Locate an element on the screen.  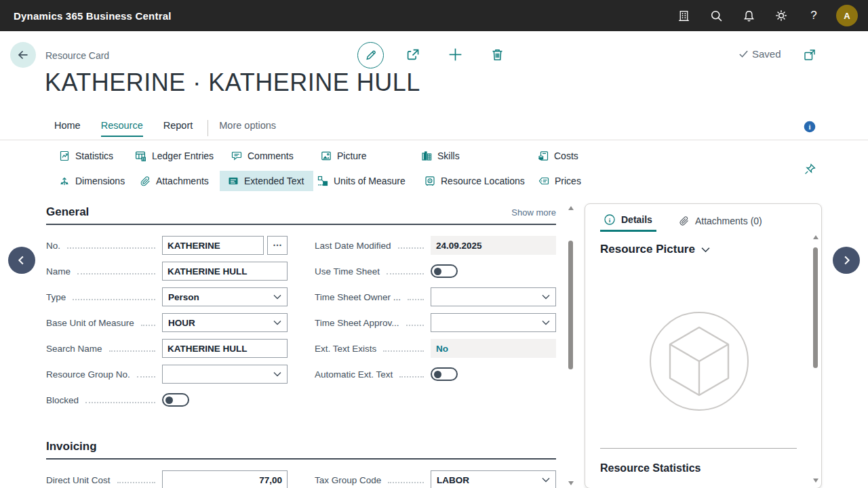
search-name-input is located at coordinates (225, 348).